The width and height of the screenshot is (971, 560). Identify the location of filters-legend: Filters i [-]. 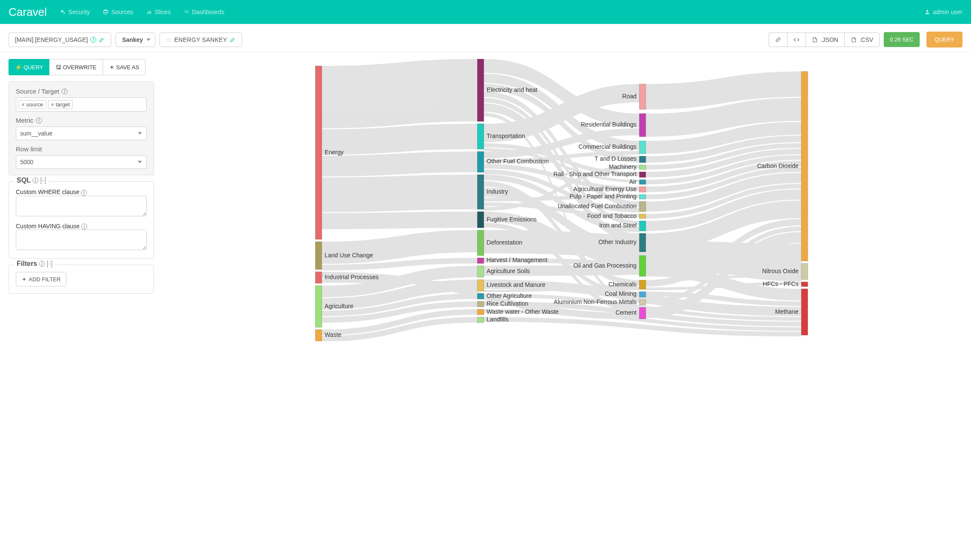
(35, 264).